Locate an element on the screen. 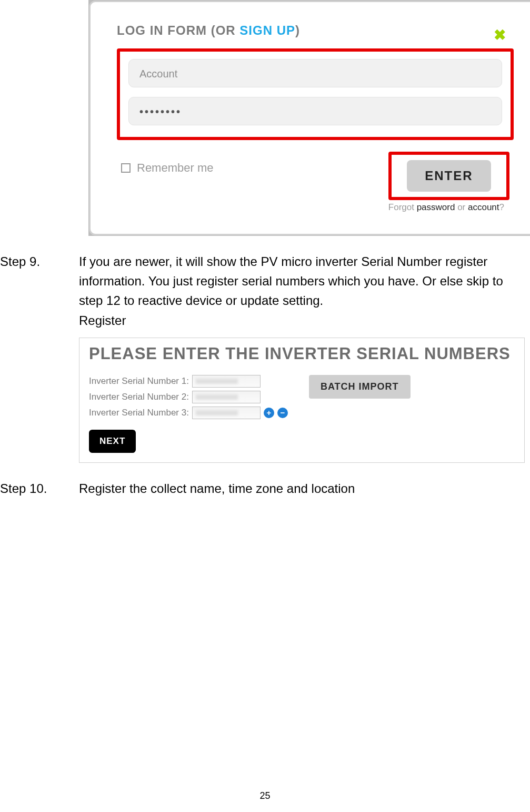  forgot-account-link: account is located at coordinates (484, 207).